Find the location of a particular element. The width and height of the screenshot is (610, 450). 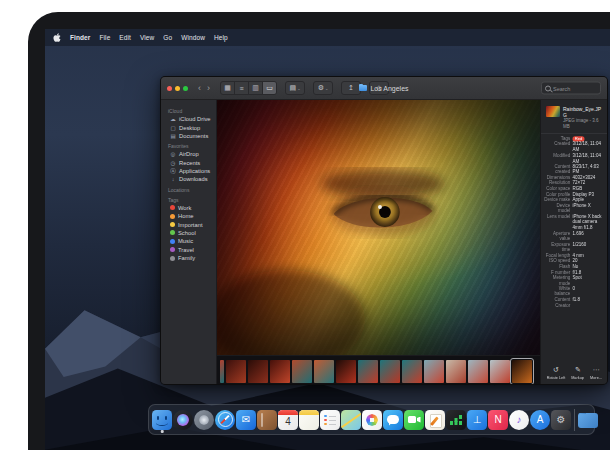

dock-launchpad is located at coordinates (204, 420).